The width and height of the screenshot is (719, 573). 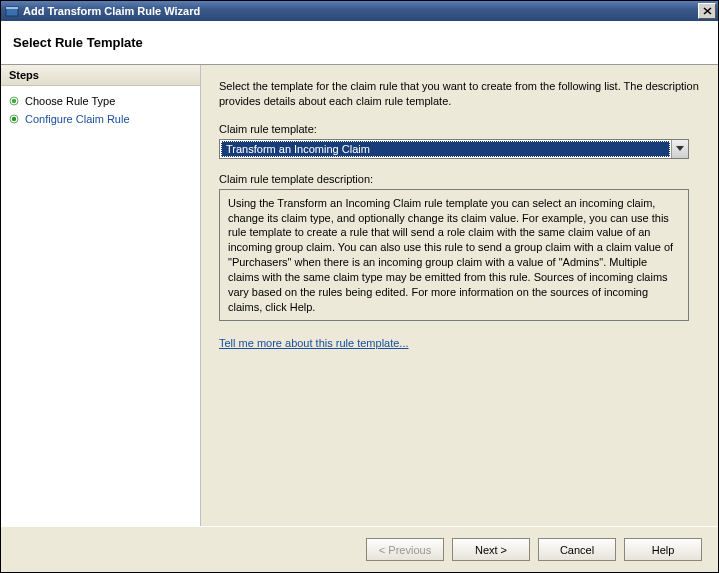 What do you see at coordinates (446, 149) in the screenshot?
I see `template-selected-value: Transform an Incoming Claim` at bounding box center [446, 149].